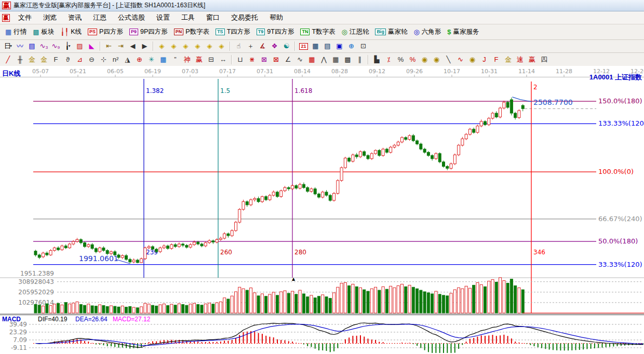 This screenshot has width=644, height=354. I want to click on f-line-icon: F, so click(497, 60).